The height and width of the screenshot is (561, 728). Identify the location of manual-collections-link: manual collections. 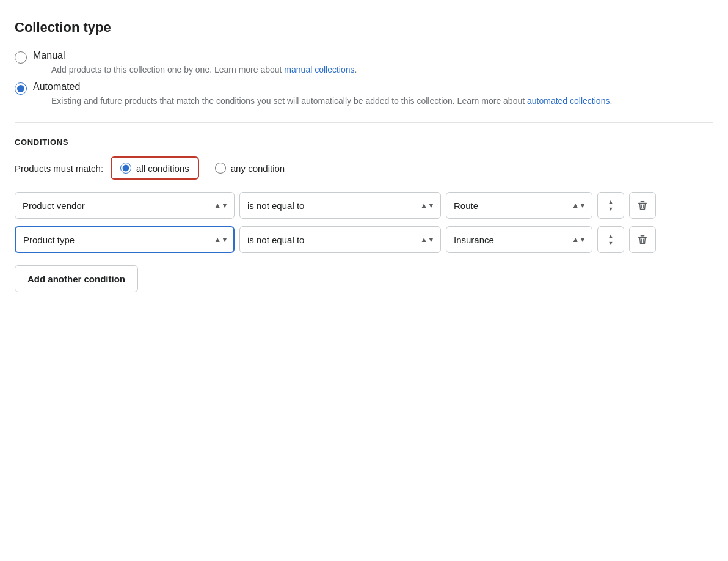
(319, 70).